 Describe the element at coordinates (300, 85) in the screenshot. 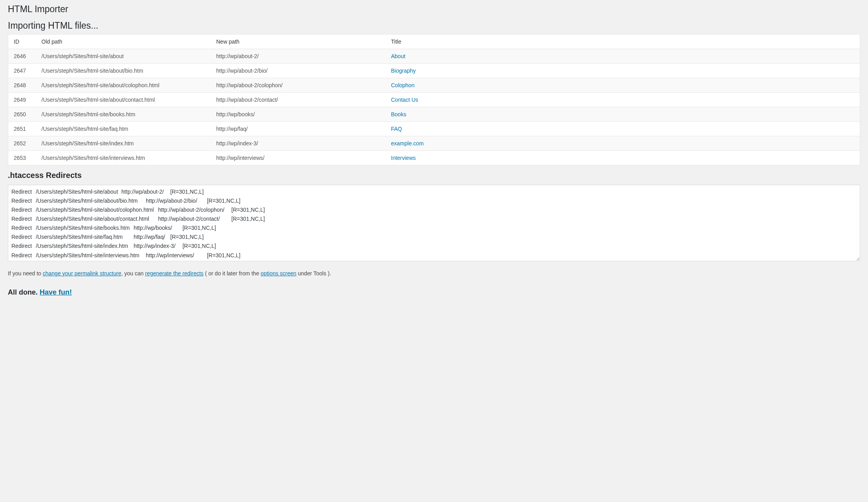

I see `cell-new-path: http://wp/about-2/colophon/` at that location.